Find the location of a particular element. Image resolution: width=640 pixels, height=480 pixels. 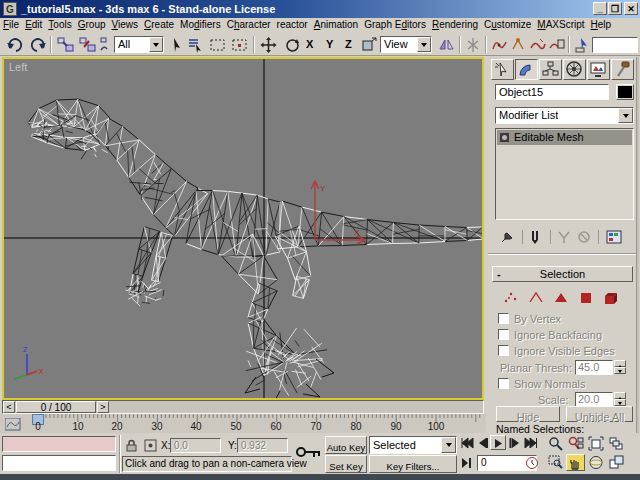

by-vertex-checkbox is located at coordinates (504, 318).